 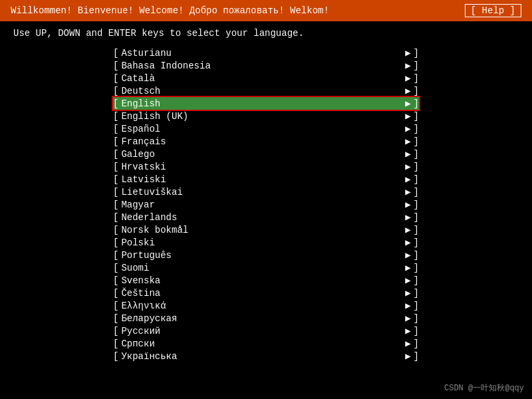 What do you see at coordinates (263, 104) in the screenshot?
I see `language-name: English` at bounding box center [263, 104].